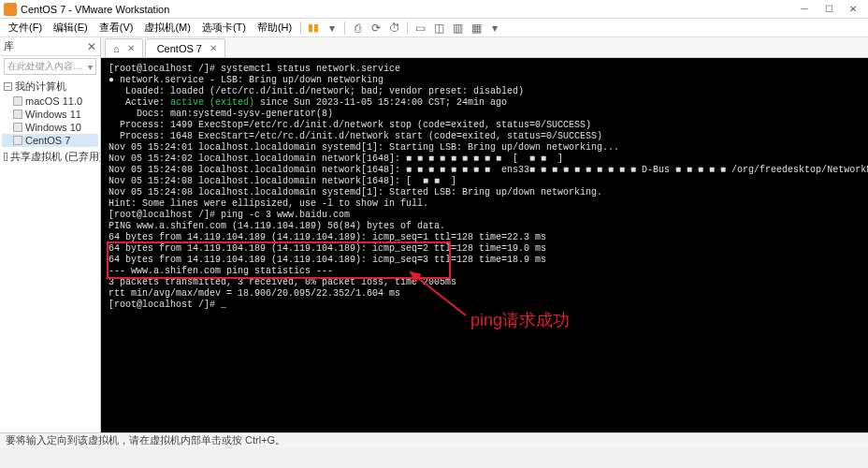 This screenshot has width=868, height=468. I want to click on sidebar: 库 ✕ 在此处键入内容进行搜索 ▾ − 我的计算机 macOS 11.0 Win…, so click(51, 235).